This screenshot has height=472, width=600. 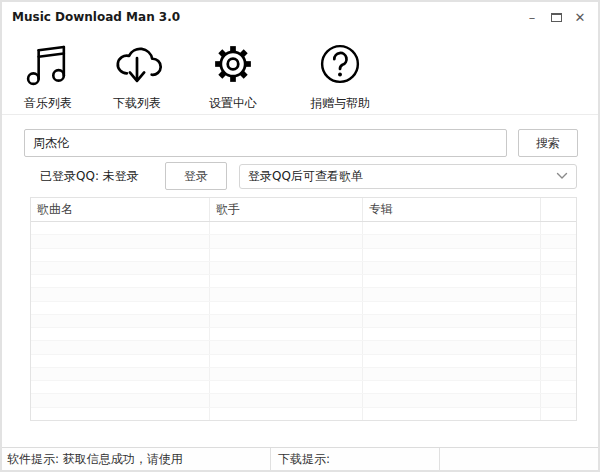 What do you see at coordinates (48, 64) in the screenshot?
I see `music-note-icon` at bounding box center [48, 64].